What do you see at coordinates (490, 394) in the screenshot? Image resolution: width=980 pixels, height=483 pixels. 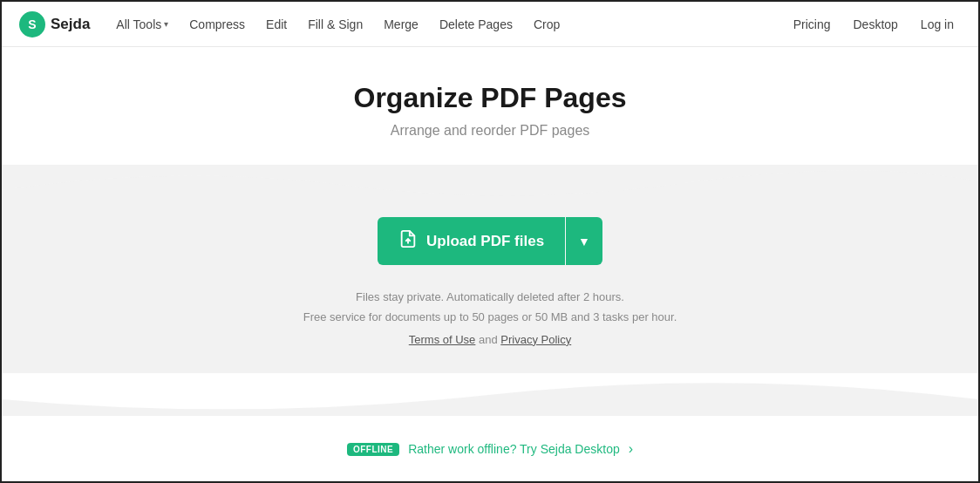 I see `wave-bottom` at bounding box center [490, 394].